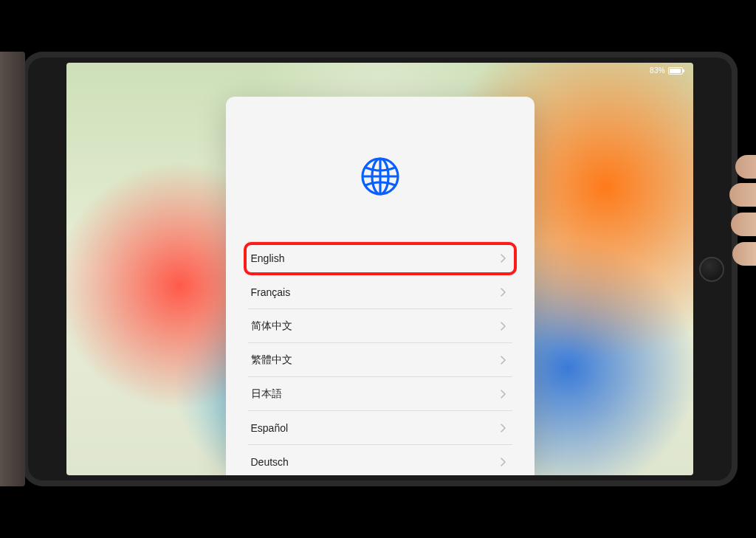 Image resolution: width=756 pixels, height=538 pixels. I want to click on hand-holding-device, so click(738, 229).